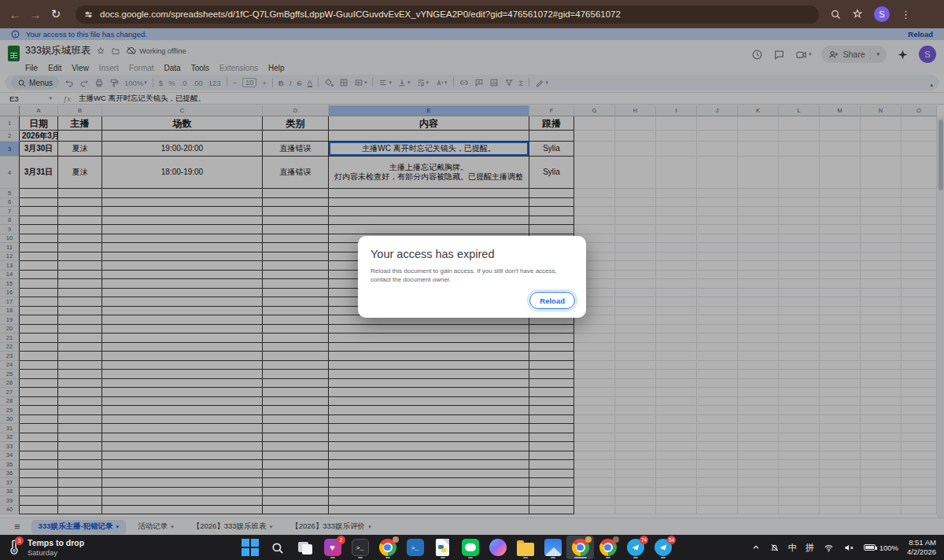 This screenshot has height=560, width=944. What do you see at coordinates (56, 14) in the screenshot?
I see `reload-icon: ↻` at bounding box center [56, 14].